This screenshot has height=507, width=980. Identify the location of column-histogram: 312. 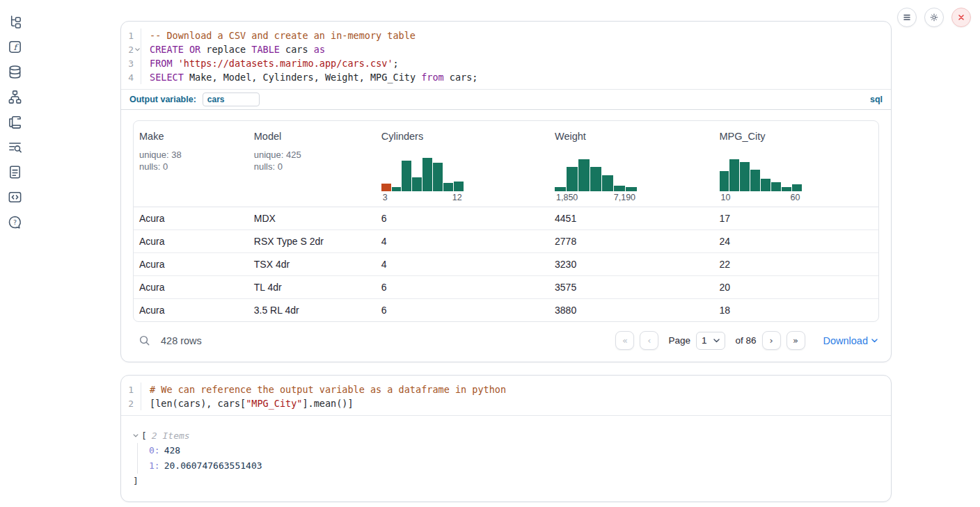
(422, 179).